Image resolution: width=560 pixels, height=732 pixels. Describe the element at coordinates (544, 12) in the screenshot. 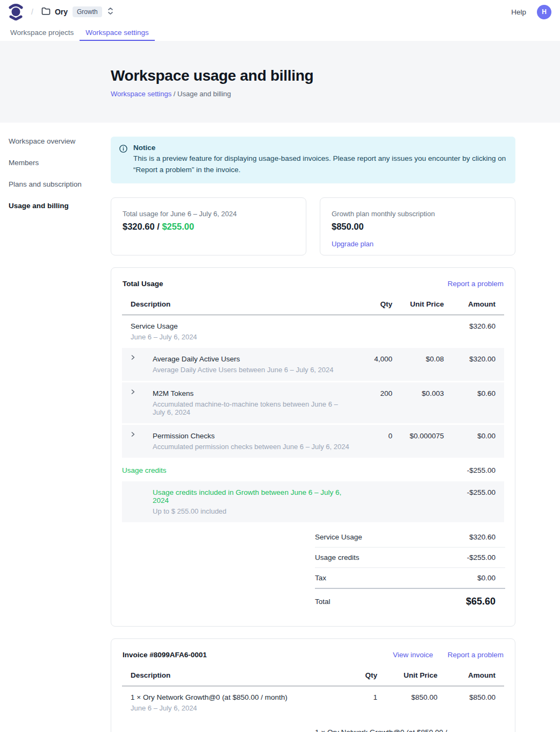

I see `user-avatar: H` at that location.